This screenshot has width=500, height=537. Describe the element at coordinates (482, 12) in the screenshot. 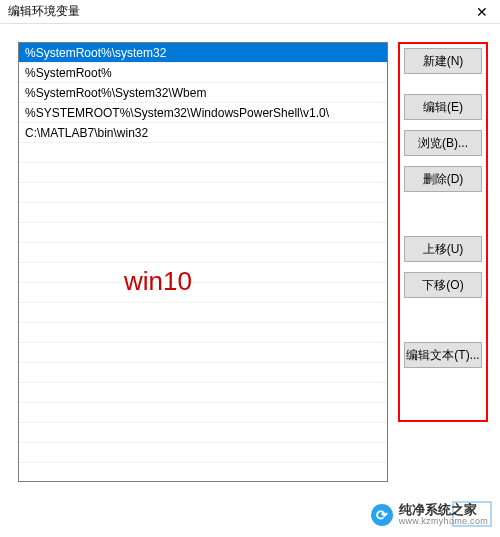

I see `close-icon: ✕` at that location.